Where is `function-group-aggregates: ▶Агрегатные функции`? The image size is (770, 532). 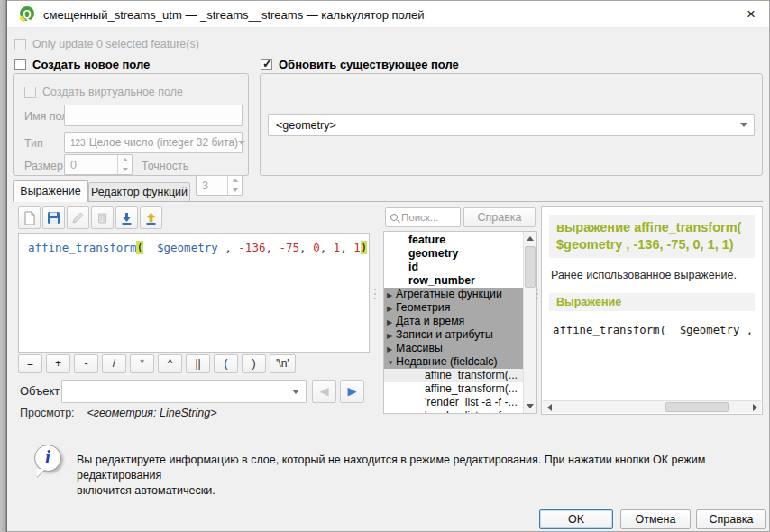
function-group-aggregates: ▶Агрегатные функции is located at coordinates (454, 294).